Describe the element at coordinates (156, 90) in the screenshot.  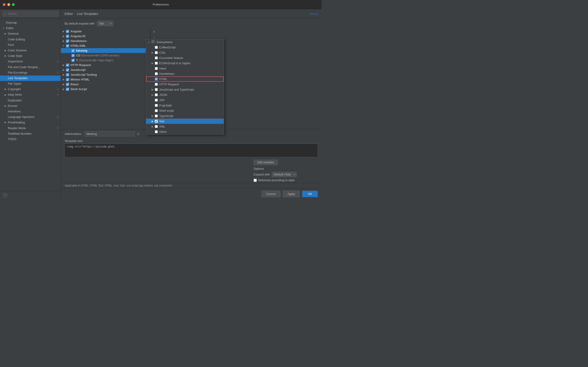
I see `dd-checkbox-js-ts` at that location.